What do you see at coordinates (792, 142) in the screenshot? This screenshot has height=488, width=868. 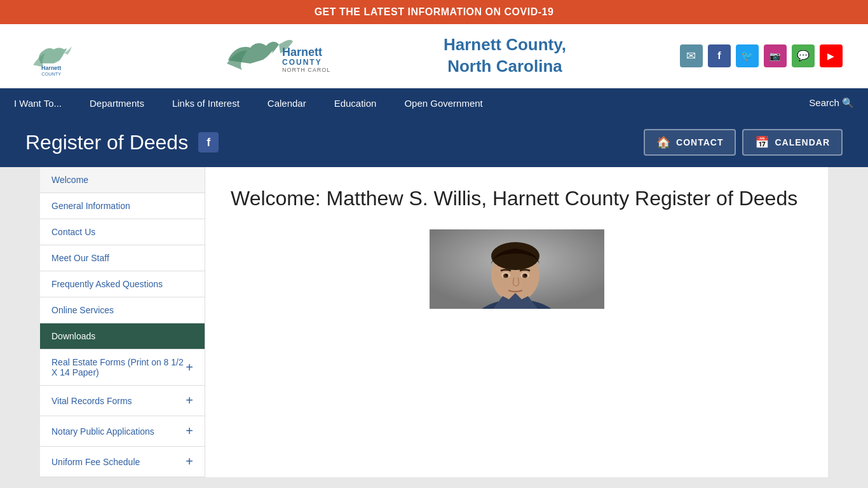 I see `calendar-button: 📅 CALENDAR` at bounding box center [792, 142].